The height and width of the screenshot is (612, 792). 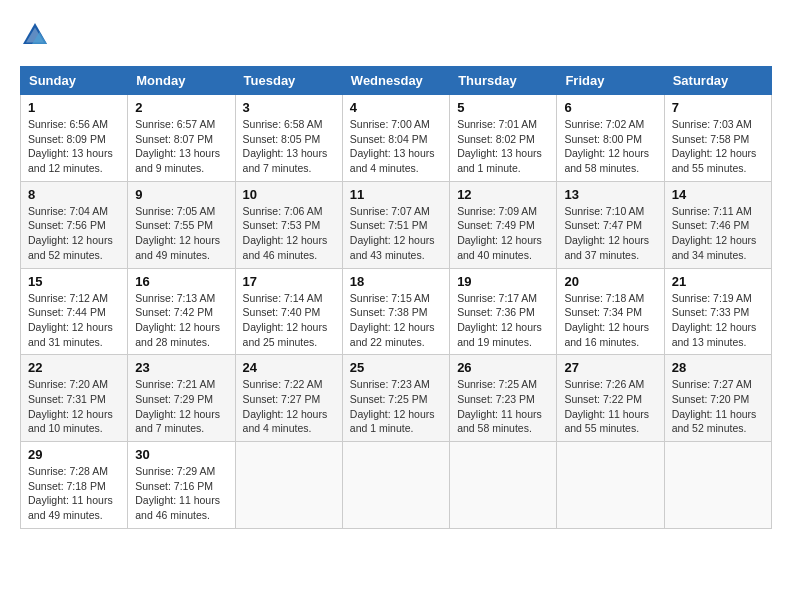 I want to click on calendar-week-row: 1Sunrise: 6:56 AM Sunset: 8:09 PM Daylig…, so click(x=396, y=138).